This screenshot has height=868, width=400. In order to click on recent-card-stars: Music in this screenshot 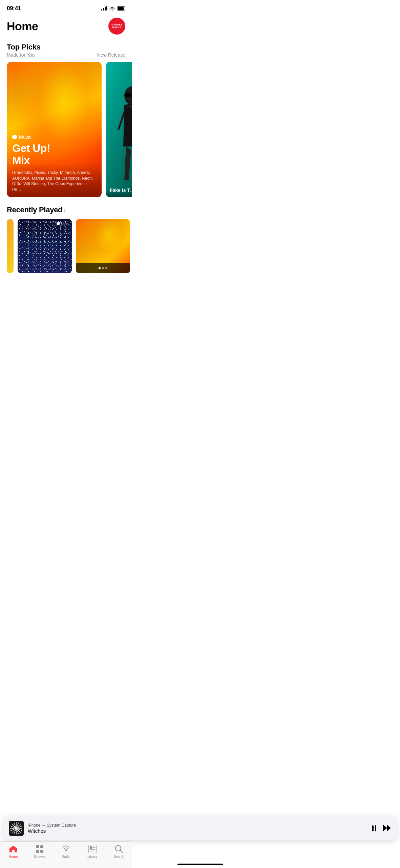, I will do `click(45, 246)`.